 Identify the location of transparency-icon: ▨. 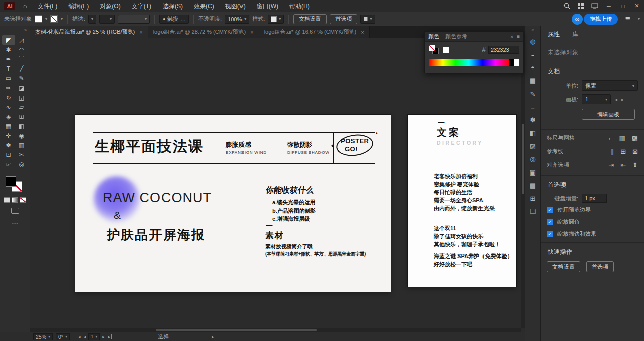
(533, 146).